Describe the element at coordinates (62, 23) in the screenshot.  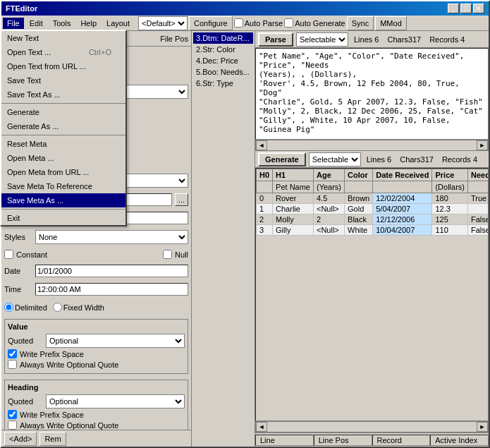
I see `menu-tools: Tools` at that location.